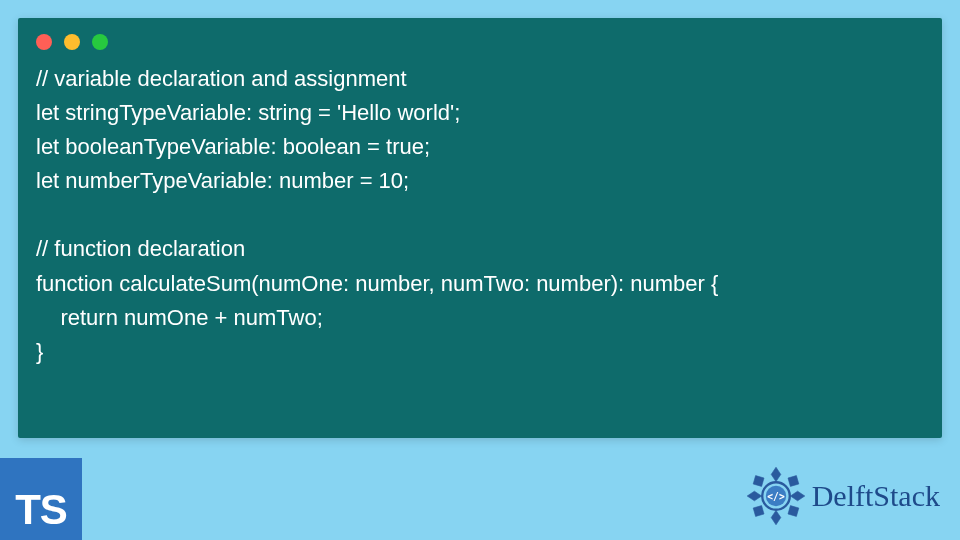 The width and height of the screenshot is (960, 540). Describe the element at coordinates (876, 496) in the screenshot. I see `delftstack-label: DelftStack` at that location.